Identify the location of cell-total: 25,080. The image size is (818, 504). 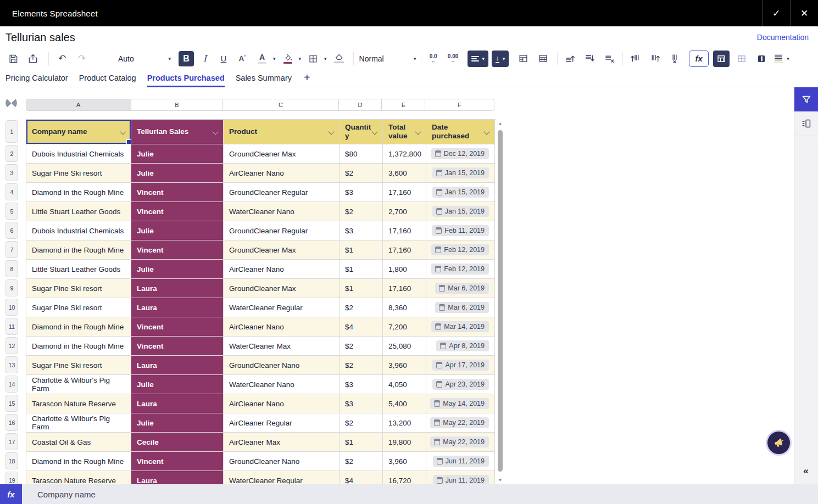
(404, 346).